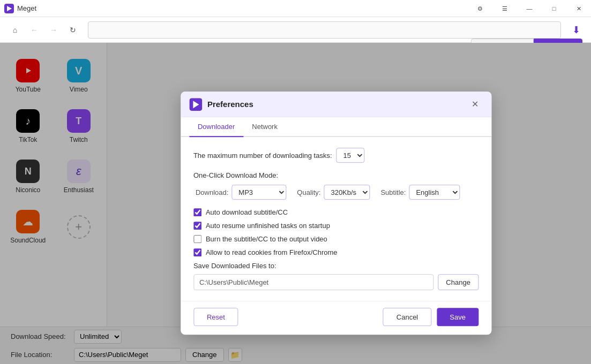  Describe the element at coordinates (197, 212) in the screenshot. I see `checkbox-auto-subtitle` at that location.